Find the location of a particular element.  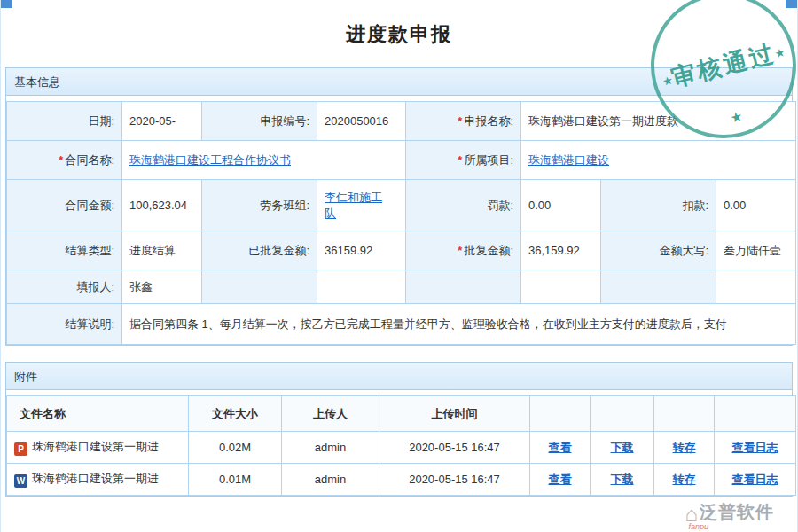

approved-amount-label: 已批复金额: is located at coordinates (260, 251).